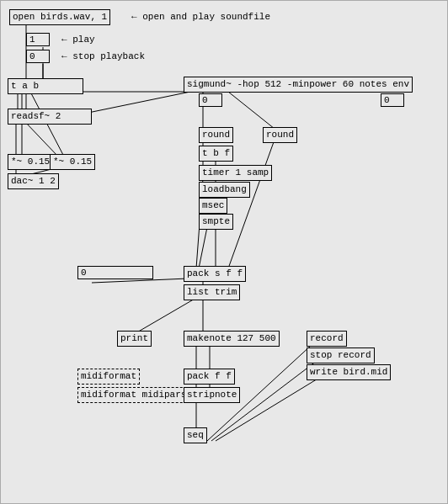 This screenshot has width=448, height=504. I want to click on seq-object: seq, so click(195, 436).